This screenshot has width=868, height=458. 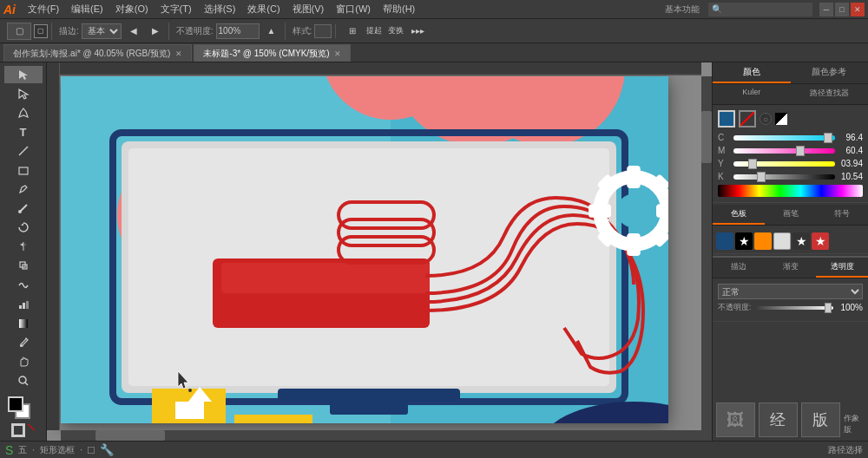 What do you see at coordinates (23, 343) in the screenshot?
I see `eyedropper-tool` at bounding box center [23, 343].